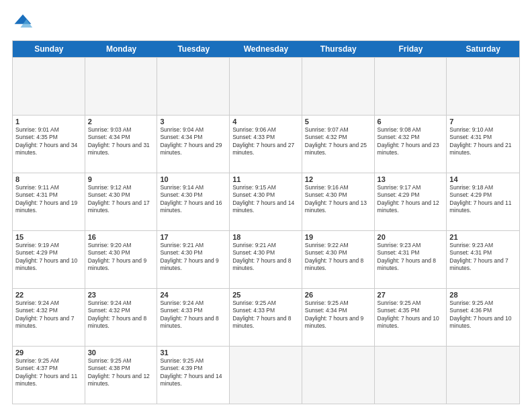 This screenshot has height=411, width=532. I want to click on calendar-cell: 26Sunrise: 9:25 AMSunset: 4:34 PMDayligh…, so click(339, 317).